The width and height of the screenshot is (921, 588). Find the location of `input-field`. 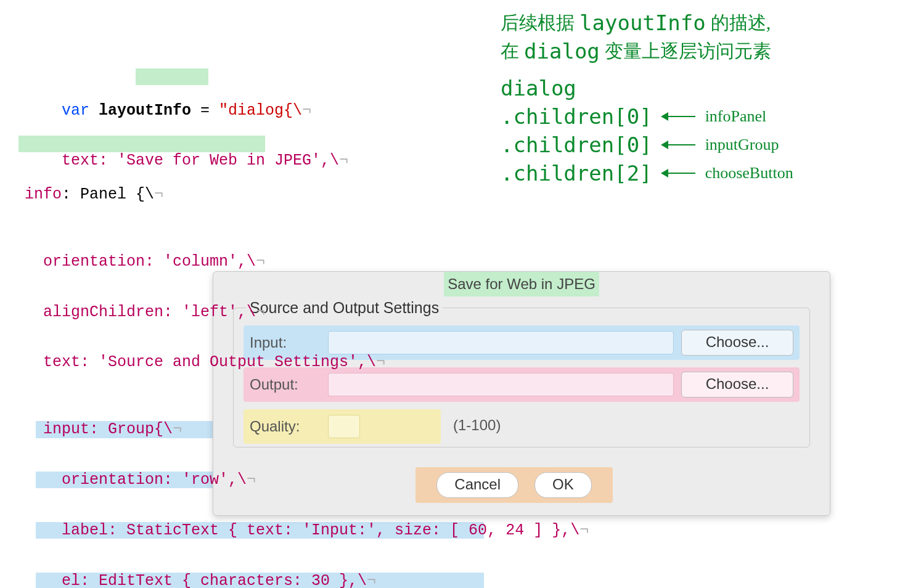

input-field is located at coordinates (501, 343).